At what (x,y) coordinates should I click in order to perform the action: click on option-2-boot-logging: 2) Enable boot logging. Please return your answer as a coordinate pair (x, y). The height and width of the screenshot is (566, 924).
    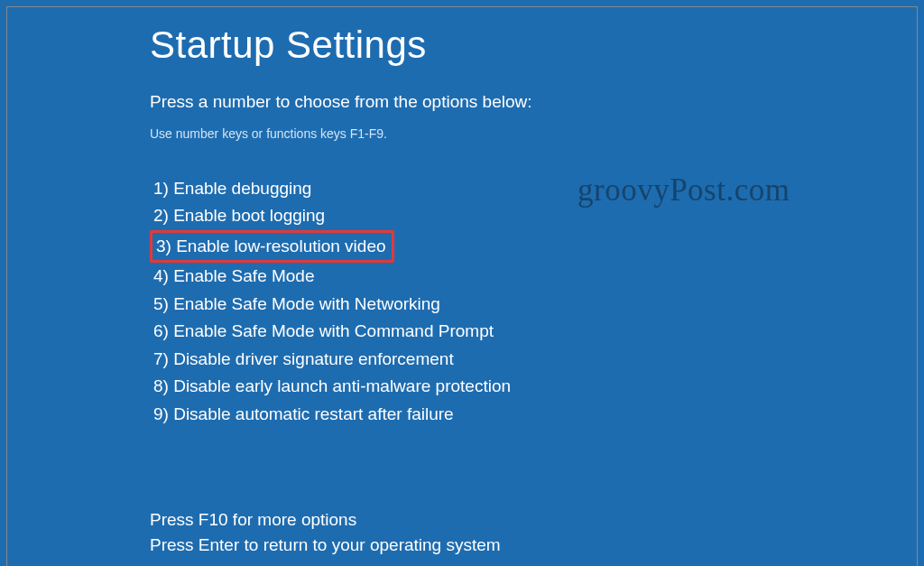
    Looking at the image, I should click on (240, 216).